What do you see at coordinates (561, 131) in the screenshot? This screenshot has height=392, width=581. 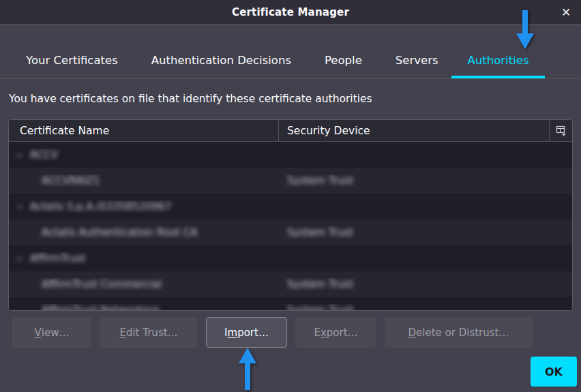 I see `column-picker-button` at bounding box center [561, 131].